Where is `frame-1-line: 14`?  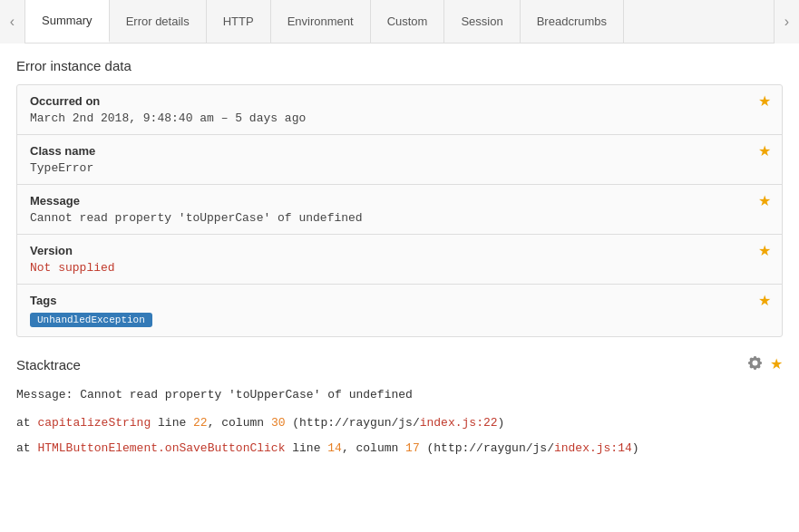
frame-1-line: 14 is located at coordinates (335, 448).